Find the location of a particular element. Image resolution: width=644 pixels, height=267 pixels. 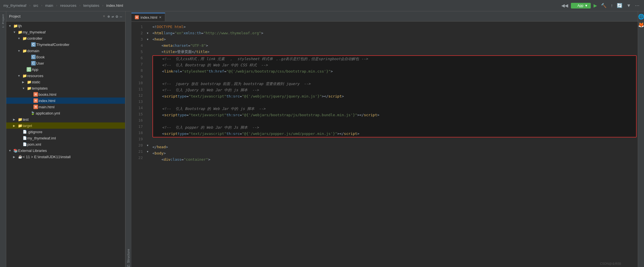

tree-label-pom: pom.xml is located at coordinates (75, 145).